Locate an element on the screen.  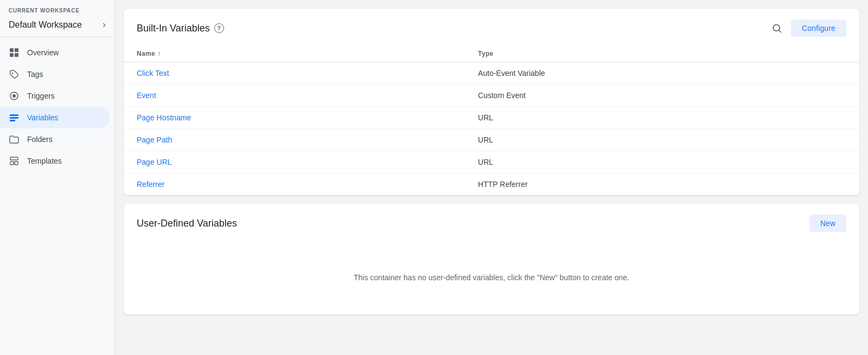
search-button is located at coordinates (777, 28).